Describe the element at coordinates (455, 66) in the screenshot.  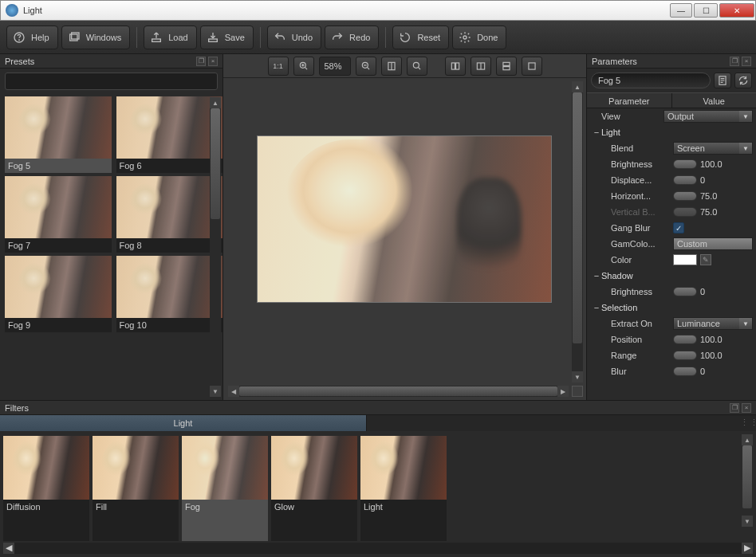
I see `compare-side-button` at that location.